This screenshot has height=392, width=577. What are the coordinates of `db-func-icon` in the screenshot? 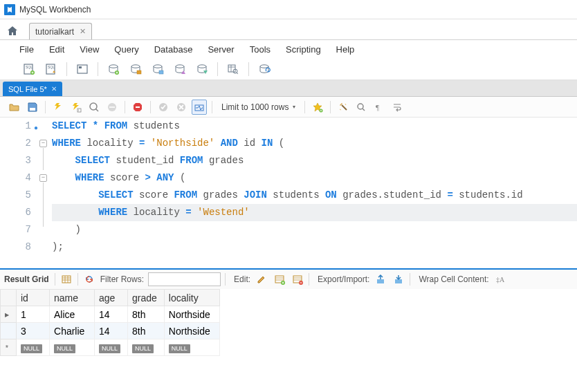 It's located at (202, 69).